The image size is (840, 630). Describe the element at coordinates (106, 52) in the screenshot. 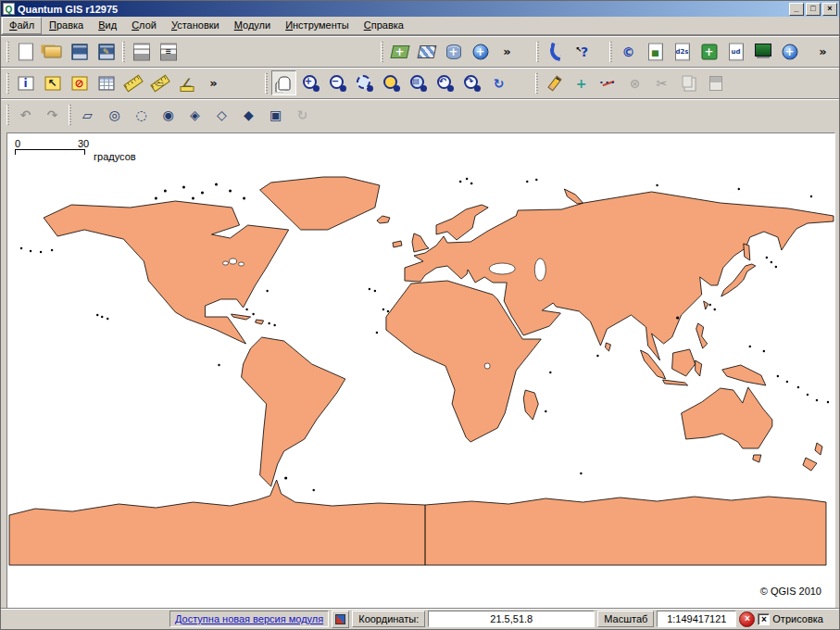

I see `save-project-as-button` at that location.